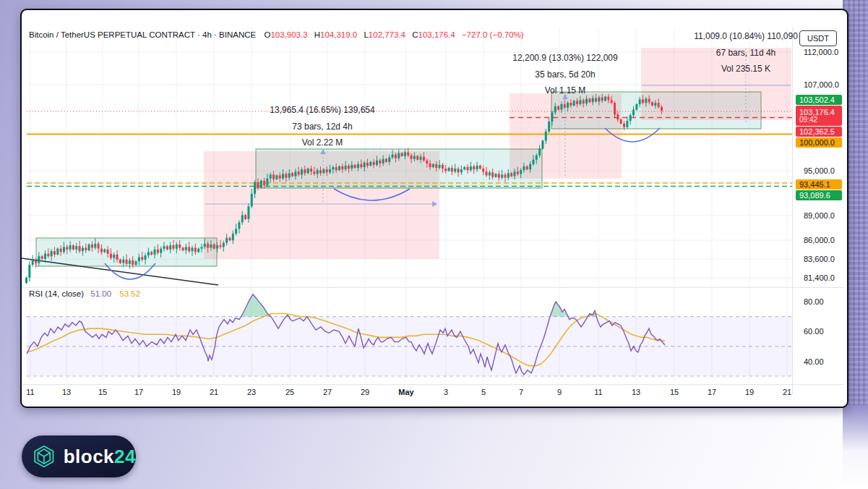  What do you see at coordinates (746, 69) in the screenshot?
I see `measurement-line: Vol 235.15 K` at bounding box center [746, 69].